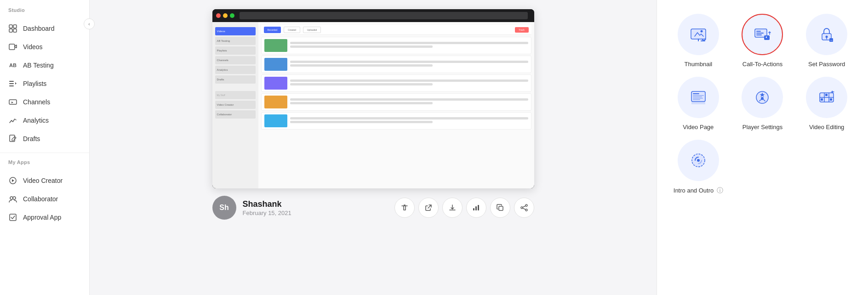 This screenshot has height=295, width=868. I want to click on drafts-icon, so click(13, 139).